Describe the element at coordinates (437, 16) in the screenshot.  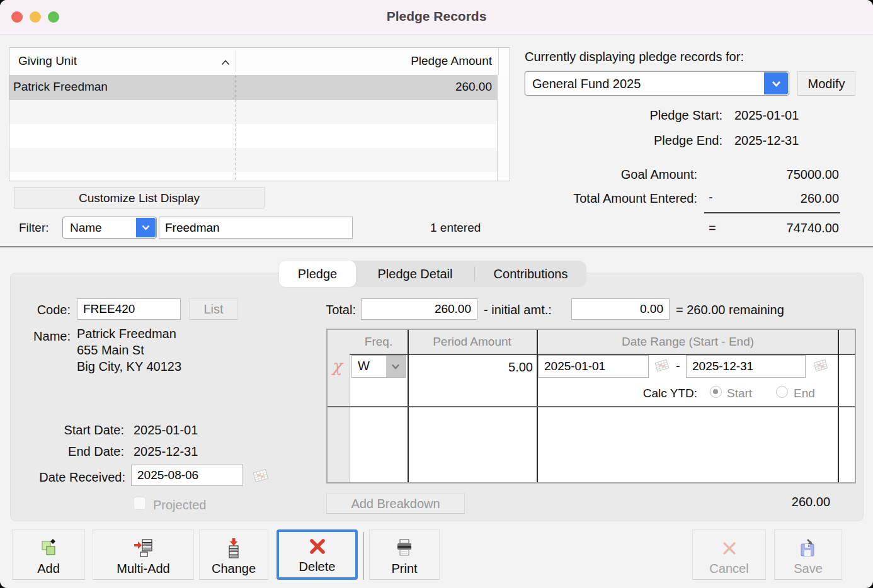
I see `window-title: Pledge Records` at that location.